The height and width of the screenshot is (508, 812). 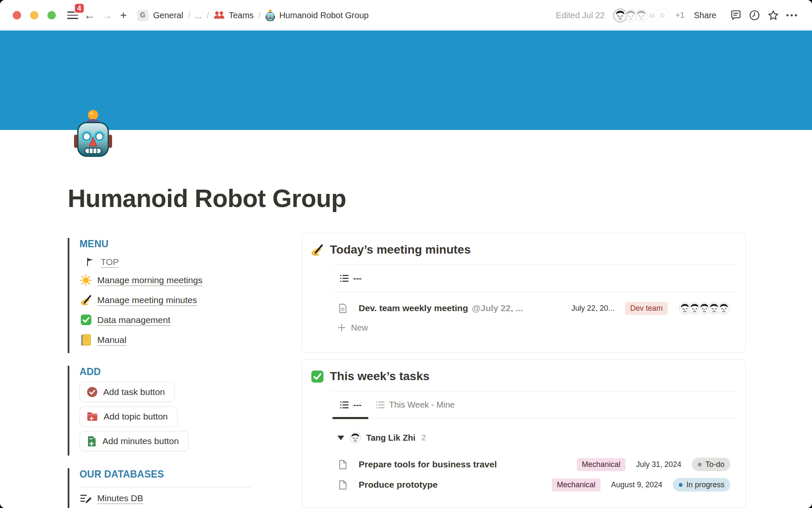 What do you see at coordinates (129, 417) in the screenshot?
I see `add-topic-button: Add topic button` at bounding box center [129, 417].